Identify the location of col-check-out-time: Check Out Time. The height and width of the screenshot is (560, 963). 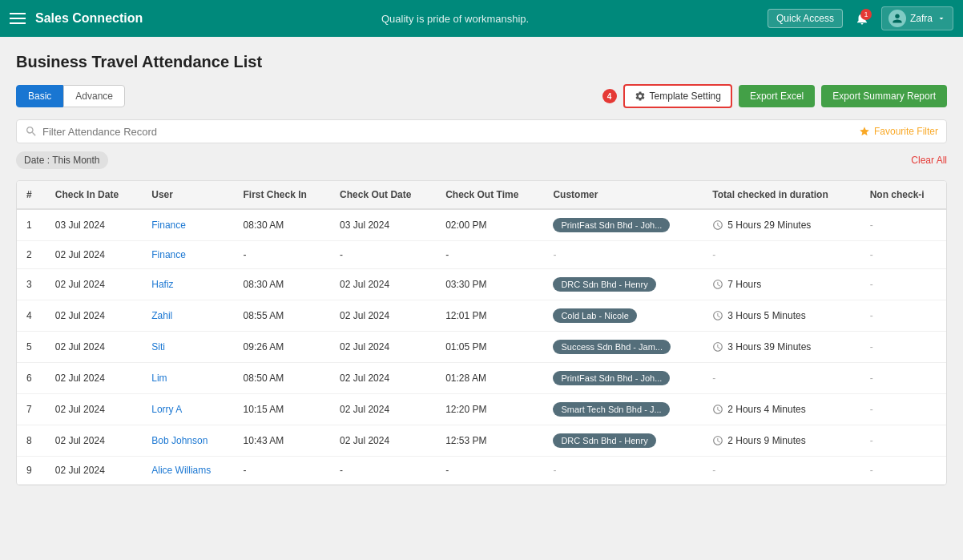
(490, 195).